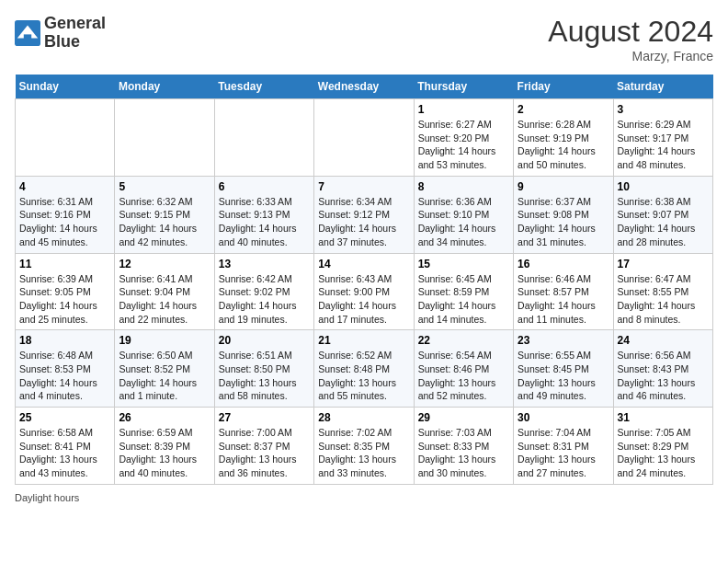 This screenshot has width=728, height=563. What do you see at coordinates (563, 375) in the screenshot?
I see `day-info: Sunrise: 6:55 AMSunset: 8:45 PMDaylight:…` at bounding box center [563, 375].